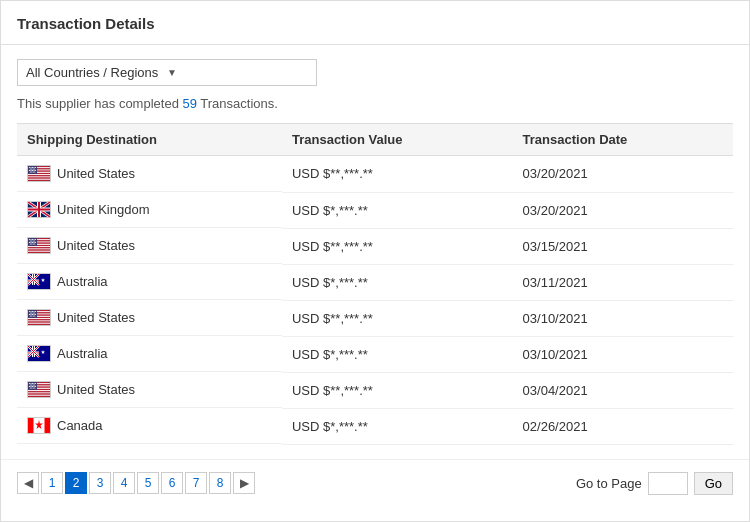  Describe the element at coordinates (104, 210) in the screenshot. I see `country-name: United Kingdom` at that location.